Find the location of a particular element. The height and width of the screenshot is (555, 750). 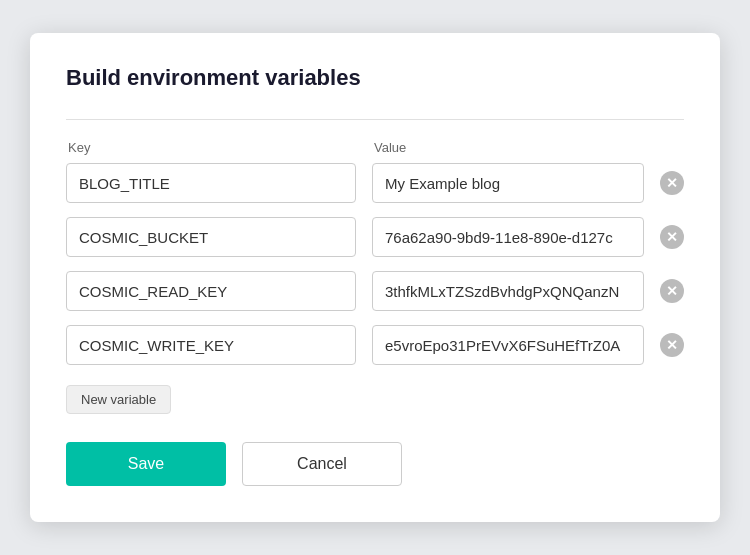

key-column-label: Key is located at coordinates (213, 148).